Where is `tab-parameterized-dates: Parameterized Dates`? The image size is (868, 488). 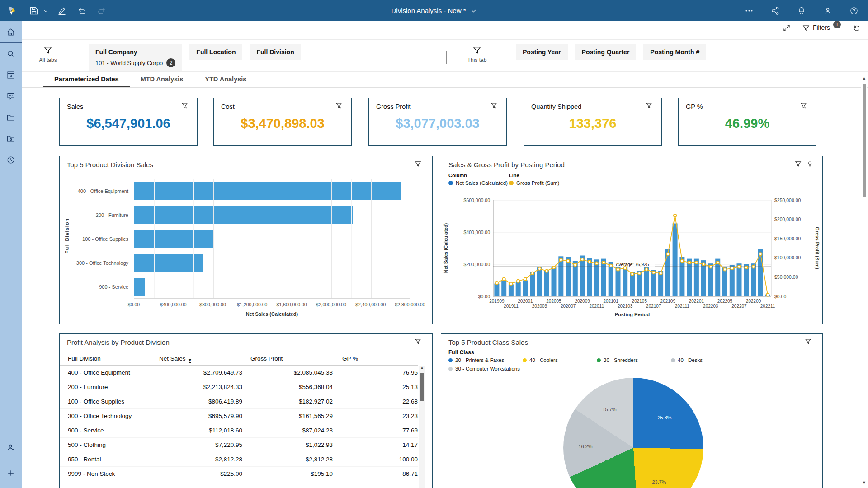
tab-parameterized-dates: Parameterized Dates is located at coordinates (87, 80).